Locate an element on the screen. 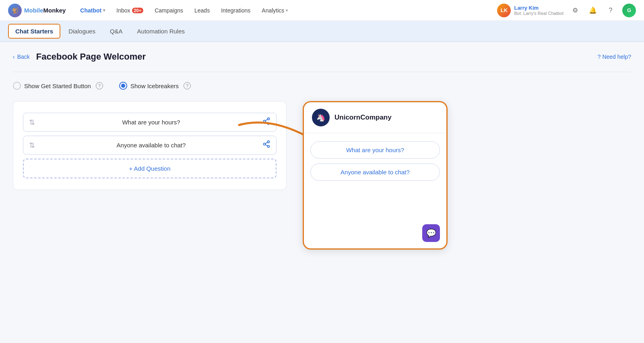 The width and height of the screenshot is (644, 343). nav-integrations: Integrations is located at coordinates (236, 10).